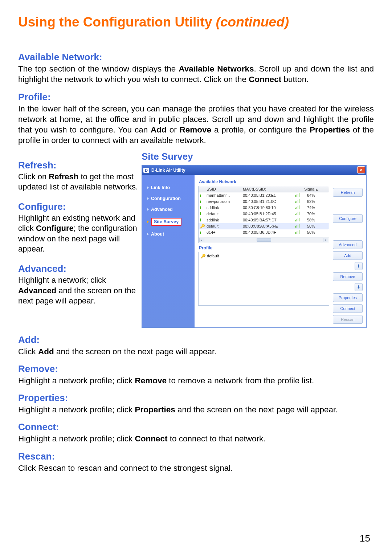 This screenshot has width=392, height=555. What do you see at coordinates (78, 166) in the screenshot?
I see `refresh-heading: Refresh:` at bounding box center [78, 166].